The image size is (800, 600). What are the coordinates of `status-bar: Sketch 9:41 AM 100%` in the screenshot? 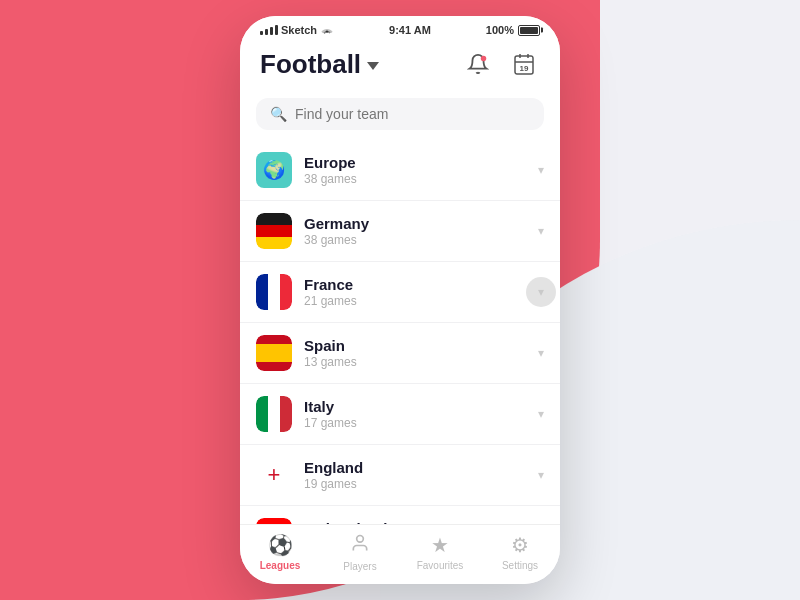 It's located at (400, 28).